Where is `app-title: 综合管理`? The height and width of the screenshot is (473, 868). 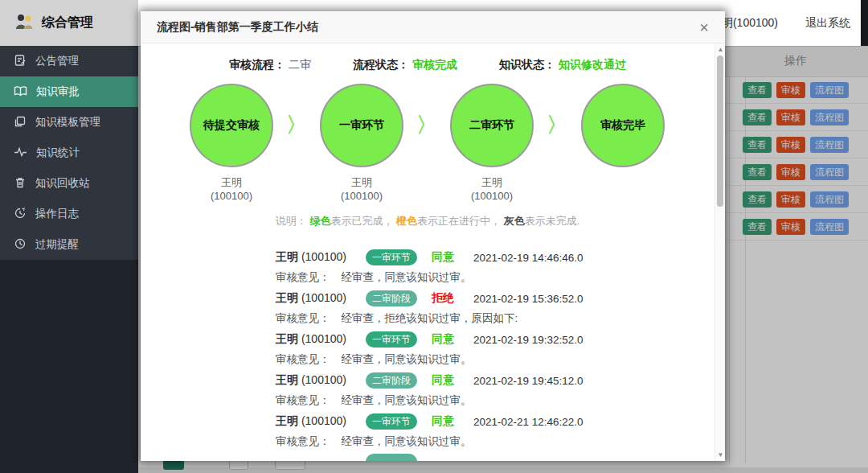
app-title: 综合管理 is located at coordinates (68, 23).